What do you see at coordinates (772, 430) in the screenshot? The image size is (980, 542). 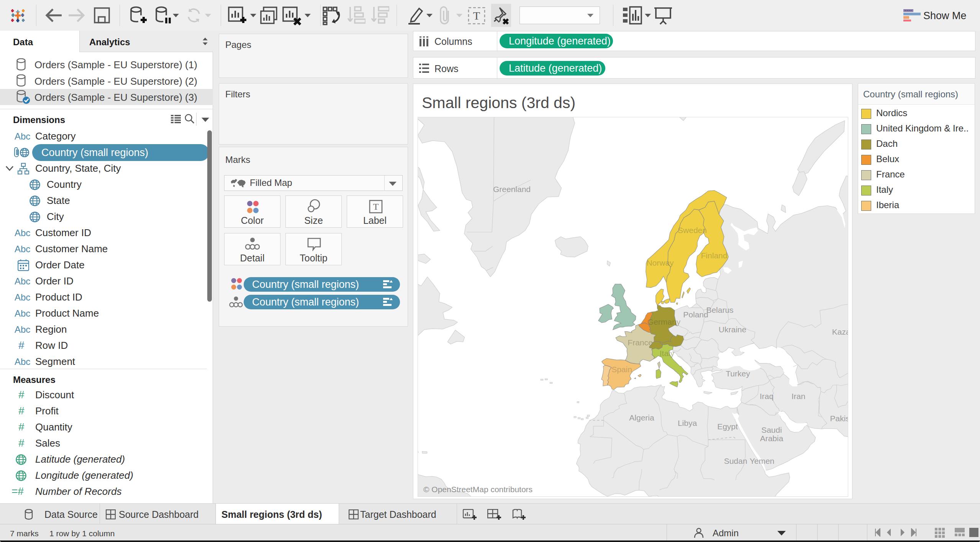 I see `svg-text: Saudi` at bounding box center [772, 430].